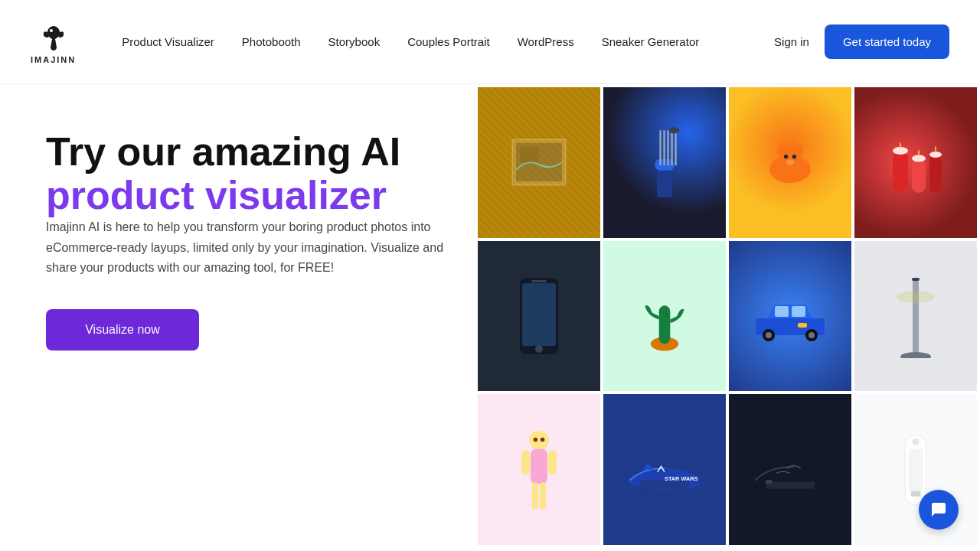  What do you see at coordinates (448, 42) in the screenshot?
I see `nav-links: Product Visualizer Photobooth Storybook …` at bounding box center [448, 42].